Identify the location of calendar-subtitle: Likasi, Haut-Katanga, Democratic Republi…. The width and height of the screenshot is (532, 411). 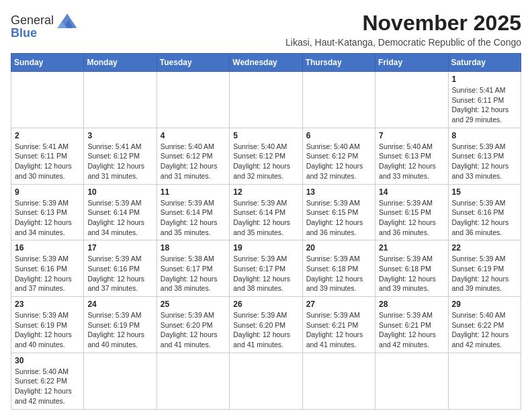
(403, 42).